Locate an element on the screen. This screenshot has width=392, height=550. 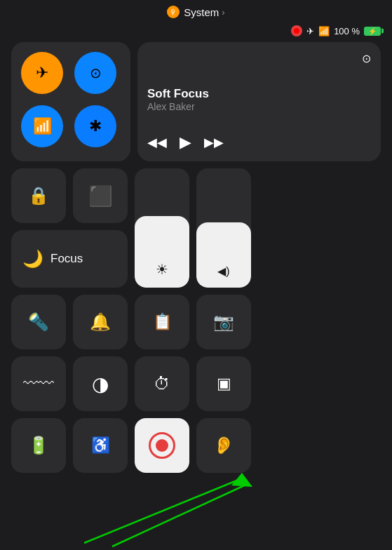
row3: 🔦 🔔 📋 📷 is located at coordinates (196, 322).